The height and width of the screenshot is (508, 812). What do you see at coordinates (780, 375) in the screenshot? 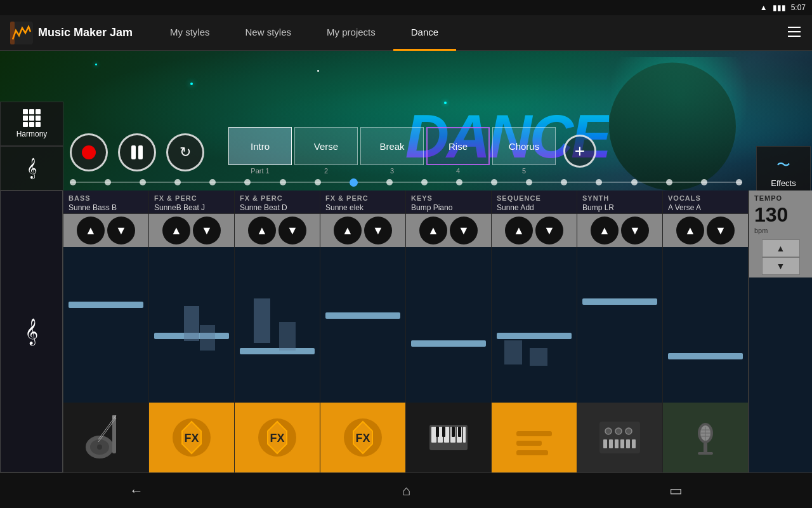
I see `tempo-fader` at bounding box center [780, 375].